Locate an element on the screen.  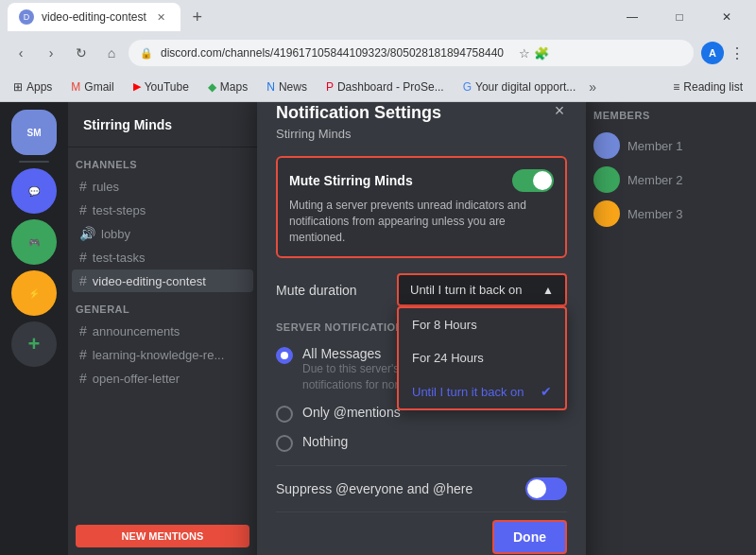
tab-close-button: ✕ is located at coordinates (162, 17).